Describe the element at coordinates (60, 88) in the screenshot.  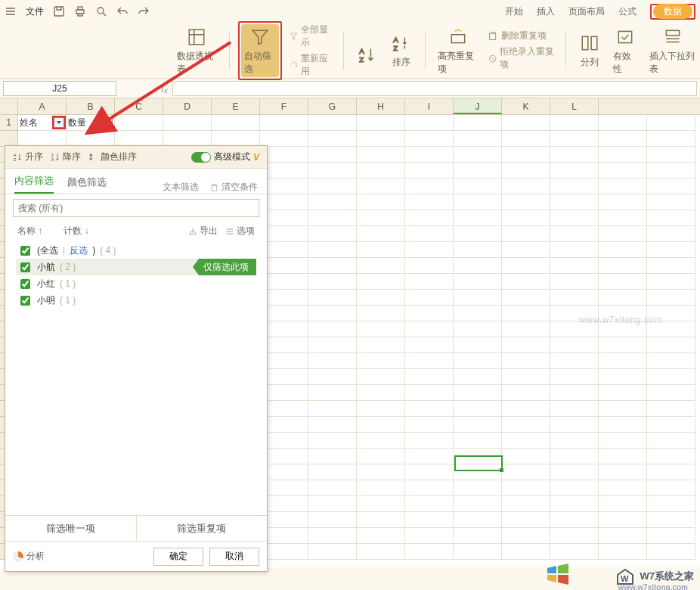
I see `name-box: J25` at that location.